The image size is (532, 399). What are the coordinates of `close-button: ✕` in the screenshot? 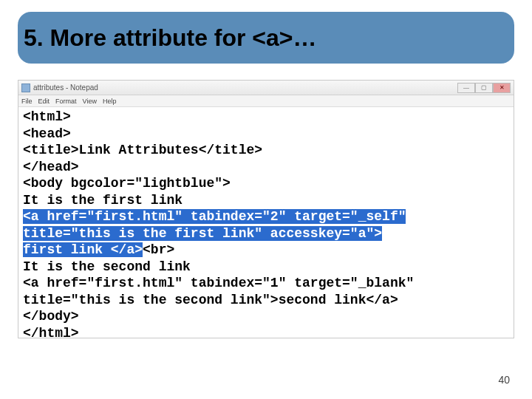 It's located at (502, 88).